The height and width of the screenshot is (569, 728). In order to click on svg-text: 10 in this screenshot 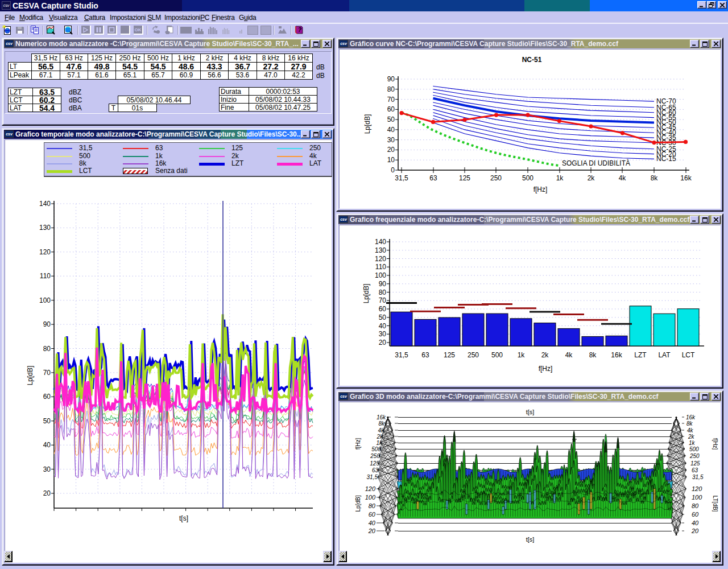, I will do `click(391, 160)`.